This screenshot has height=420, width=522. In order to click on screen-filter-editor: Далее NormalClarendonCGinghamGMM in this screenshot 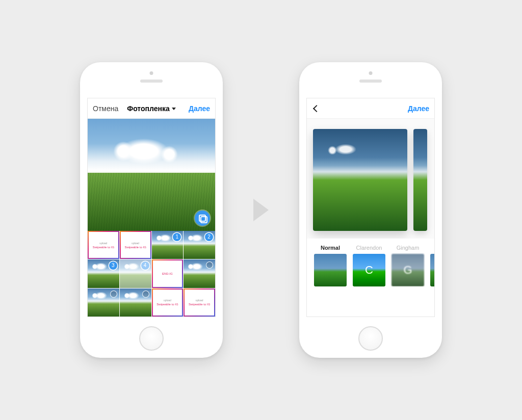, I will do `click(371, 207)`.